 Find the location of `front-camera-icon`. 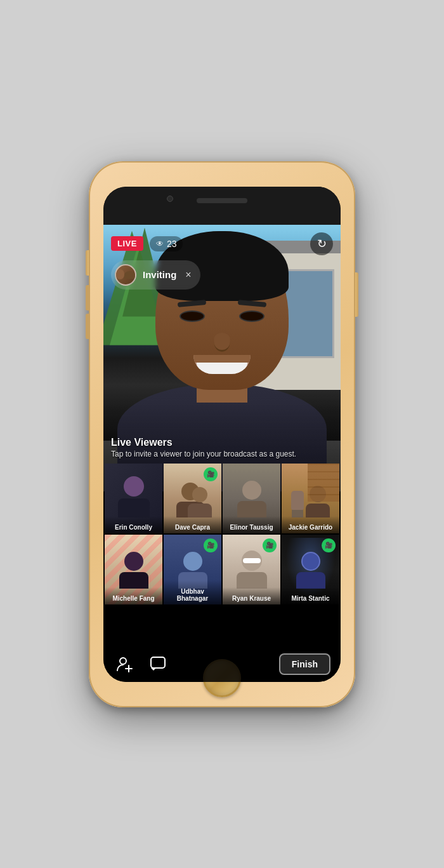

front-camera-icon is located at coordinates (170, 199).